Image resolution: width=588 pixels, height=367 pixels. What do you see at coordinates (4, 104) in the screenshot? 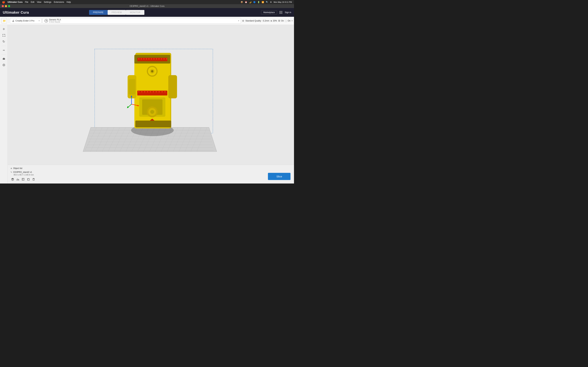
I see `left-toolbar: ✛ ↻ ⇔` at bounding box center [4, 104].